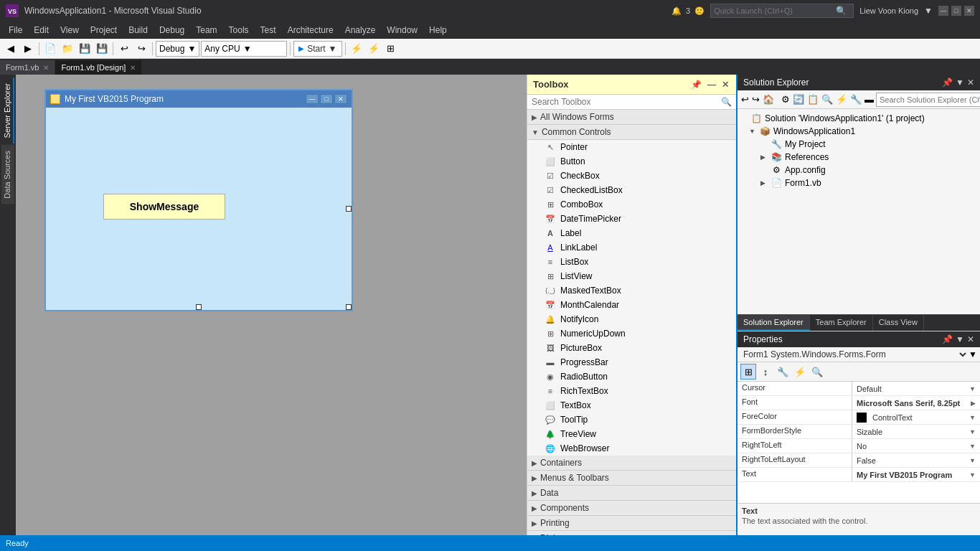 Image resolution: width=980 pixels, height=551 pixels. I want to click on tab-team-explorer: Team Explorer, so click(842, 323).